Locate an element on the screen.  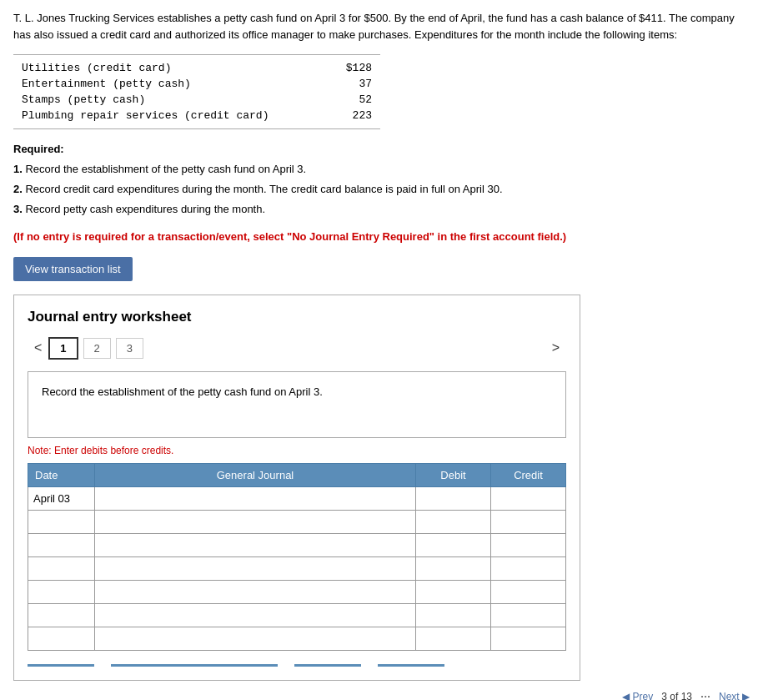
exp-row-4: Plumbing repair services (credit card) 2… is located at coordinates (197, 115).